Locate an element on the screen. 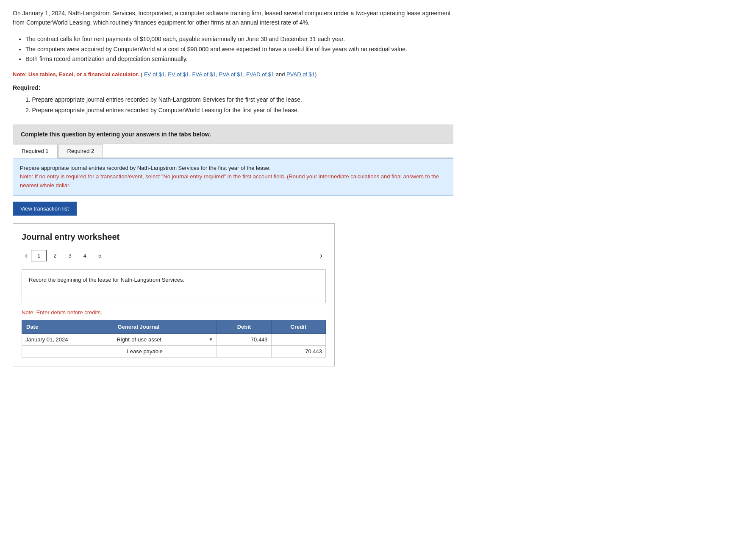  bullet-item-1: The contract calls for four rent payment… is located at coordinates (239, 39).